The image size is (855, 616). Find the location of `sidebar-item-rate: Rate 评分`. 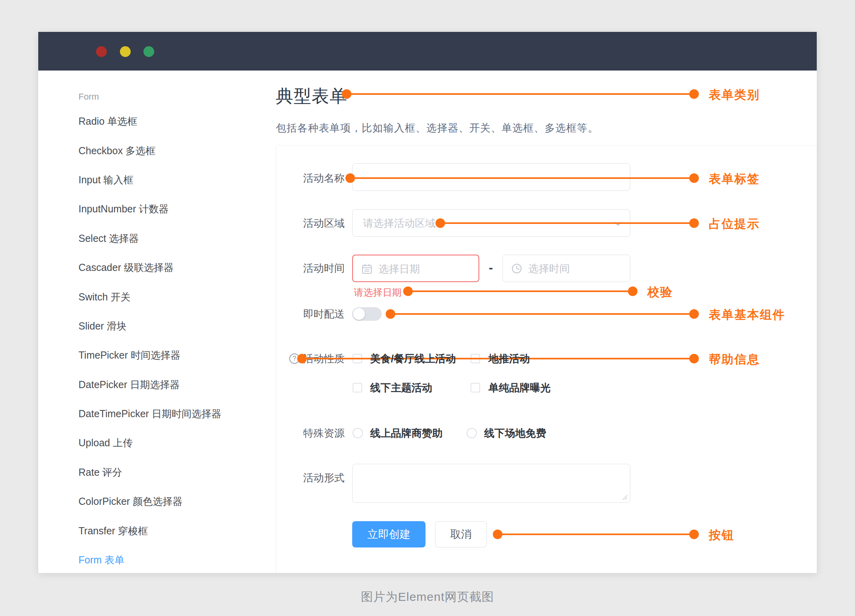

sidebar-item-rate: Rate 评分 is located at coordinates (150, 473).